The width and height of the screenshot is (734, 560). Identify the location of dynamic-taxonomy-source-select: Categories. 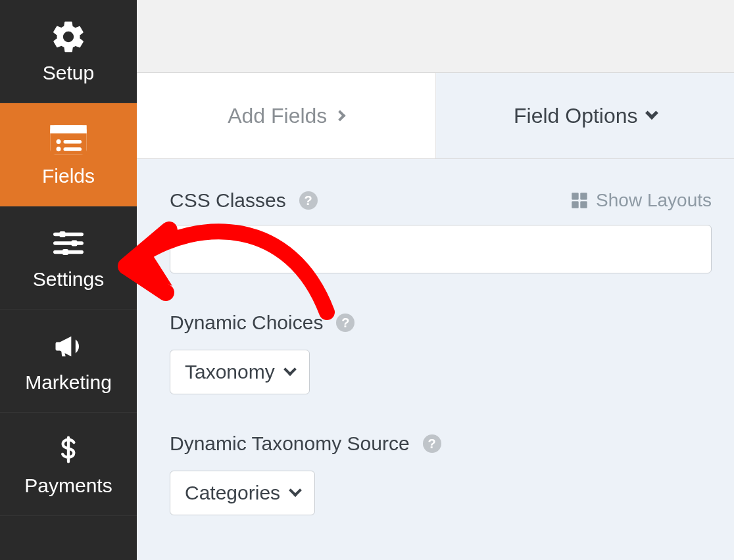
(242, 493).